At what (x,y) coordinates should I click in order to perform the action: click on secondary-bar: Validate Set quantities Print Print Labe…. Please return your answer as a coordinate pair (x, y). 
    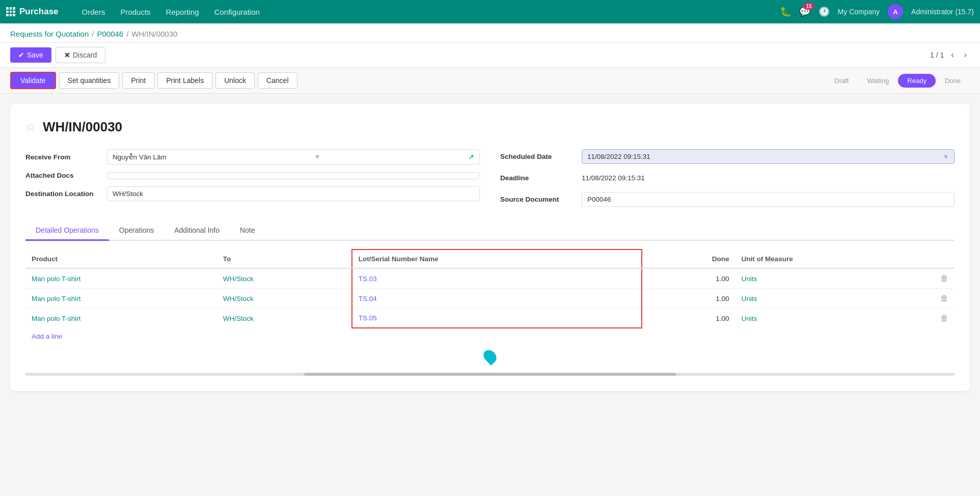
    Looking at the image, I should click on (490, 80).